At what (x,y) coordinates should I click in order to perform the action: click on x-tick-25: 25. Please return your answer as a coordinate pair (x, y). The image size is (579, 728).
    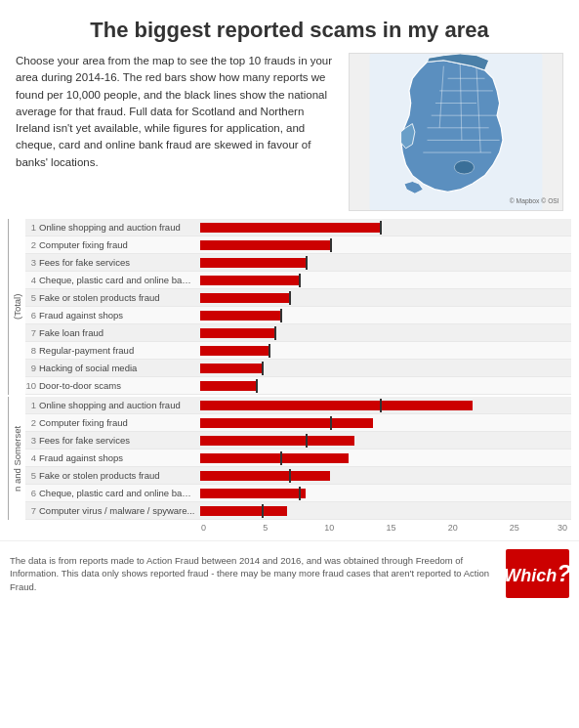
    Looking at the image, I should click on (515, 528).